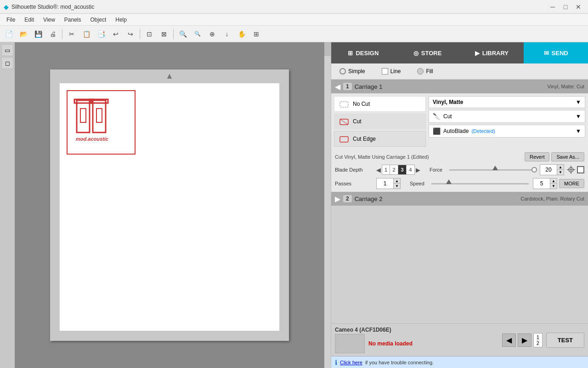 Image resolution: width=588 pixels, height=368 pixels. Describe the element at coordinates (397, 181) in the screenshot. I see `passes-up: ▲` at that location.